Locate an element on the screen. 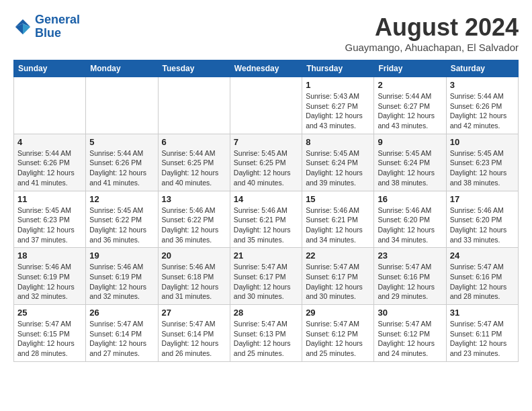 The height and width of the screenshot is (411, 532). calendar-cell: 9Sunrise: 5:45 AM Sunset: 6:24 PM Daylig… is located at coordinates (410, 163).